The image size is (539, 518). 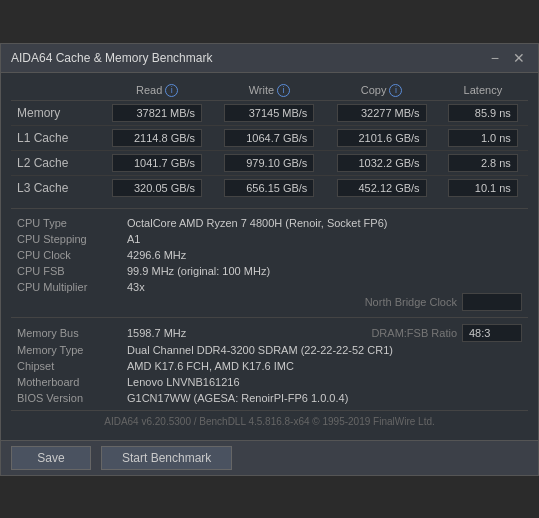 I want to click on row-latency: 1.0 ns, so click(x=483, y=138).